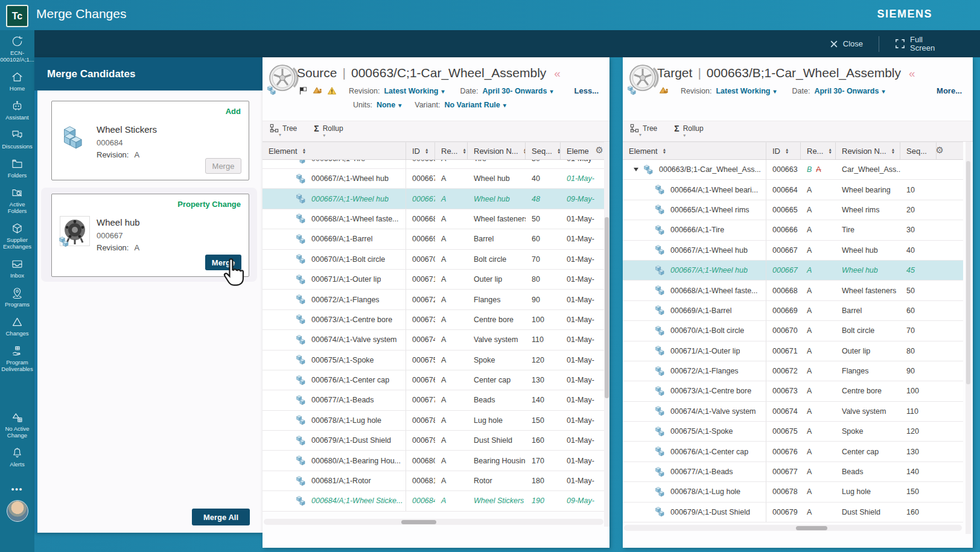  What do you see at coordinates (793, 311) in the screenshot?
I see `table-row: 000669/A;1-Barrel000669ABarrel60` at bounding box center [793, 311].